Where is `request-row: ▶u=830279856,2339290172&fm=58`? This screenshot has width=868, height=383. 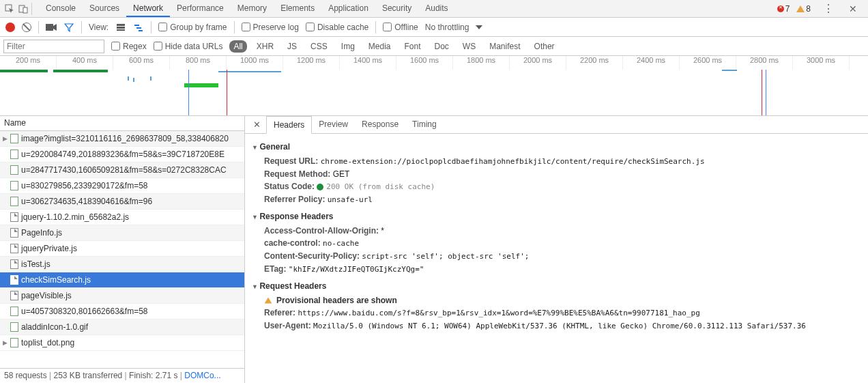
request-row: ▶u=830279856,2339290172&fm=58 is located at coordinates (122, 186).